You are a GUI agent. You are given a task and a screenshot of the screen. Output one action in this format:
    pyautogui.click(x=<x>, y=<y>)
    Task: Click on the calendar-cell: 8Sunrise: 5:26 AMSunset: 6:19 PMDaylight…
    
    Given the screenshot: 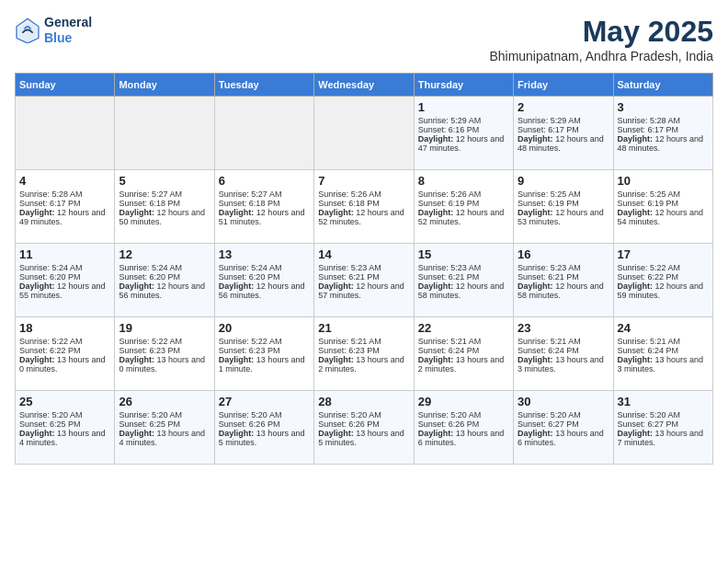 What is the action you would take?
    pyautogui.click(x=463, y=207)
    